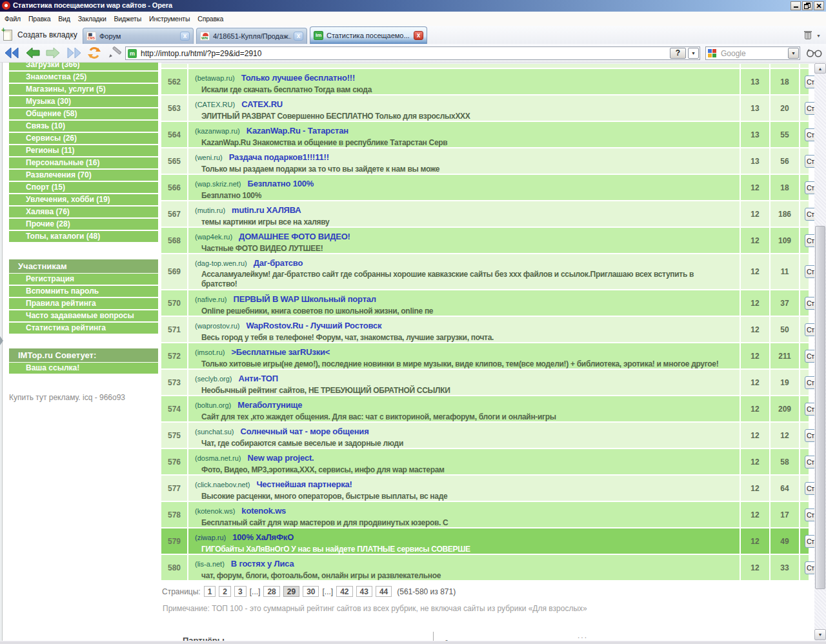  I want to click on sidebar-category: Сервисы (26), so click(84, 138).